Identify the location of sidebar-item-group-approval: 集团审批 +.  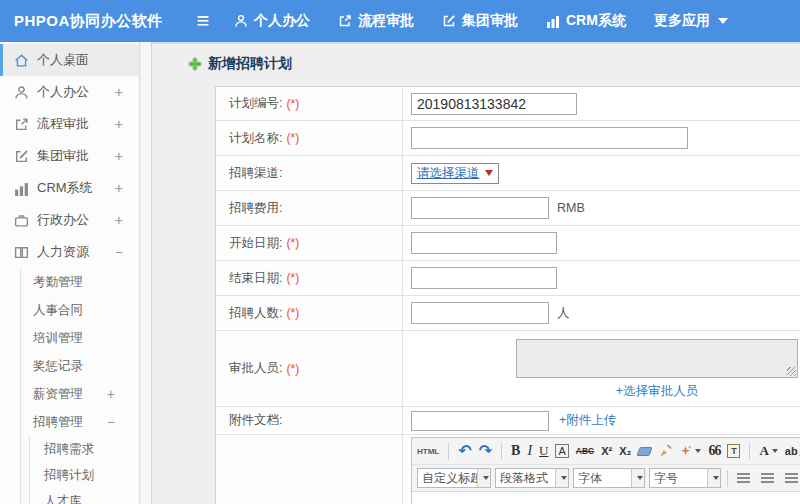
(70, 156).